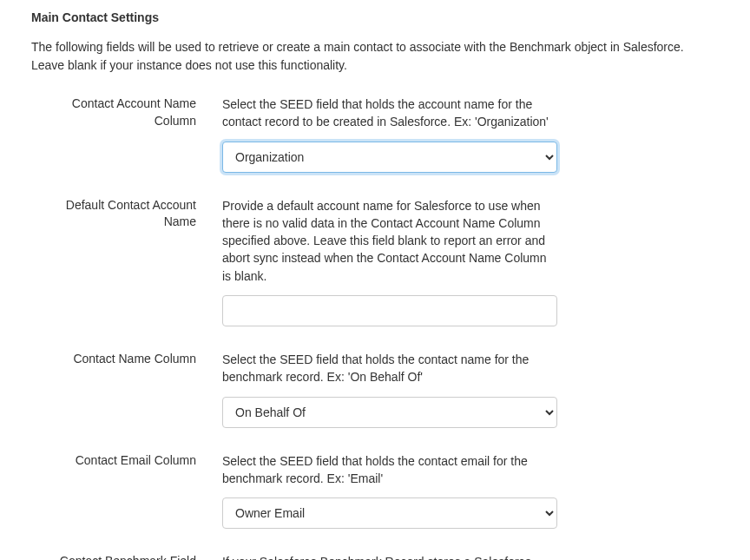 This screenshot has height=560, width=750. Describe the element at coordinates (127, 557) in the screenshot. I see `label-contact-benchmark-field: Contact Benchmark Field` at that location.